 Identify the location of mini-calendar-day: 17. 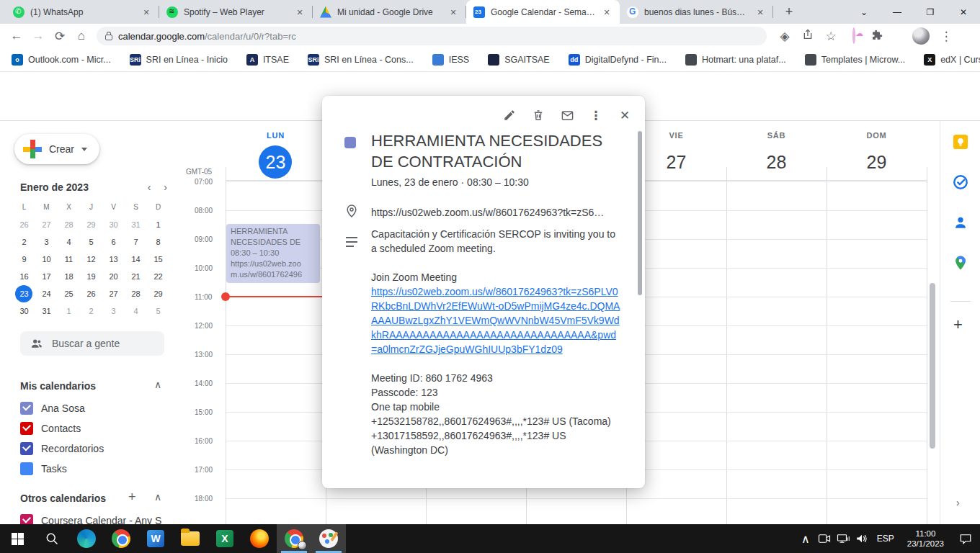
(46, 276).